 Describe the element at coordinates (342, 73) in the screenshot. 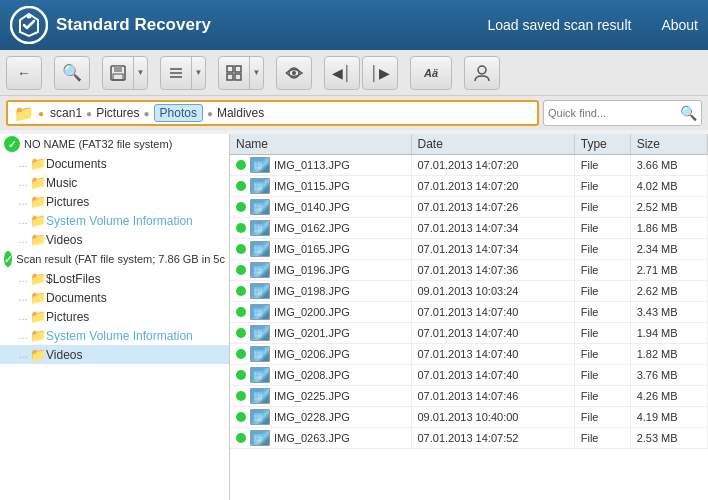

I see `prev-file-button: ◀│` at that location.